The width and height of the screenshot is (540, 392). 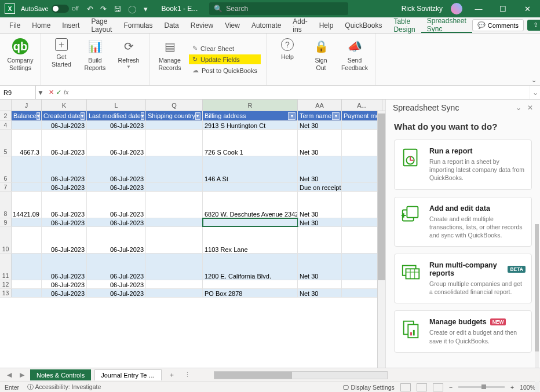 What do you see at coordinates (18, 93) in the screenshot?
I see `name-box: R9` at bounding box center [18, 93].